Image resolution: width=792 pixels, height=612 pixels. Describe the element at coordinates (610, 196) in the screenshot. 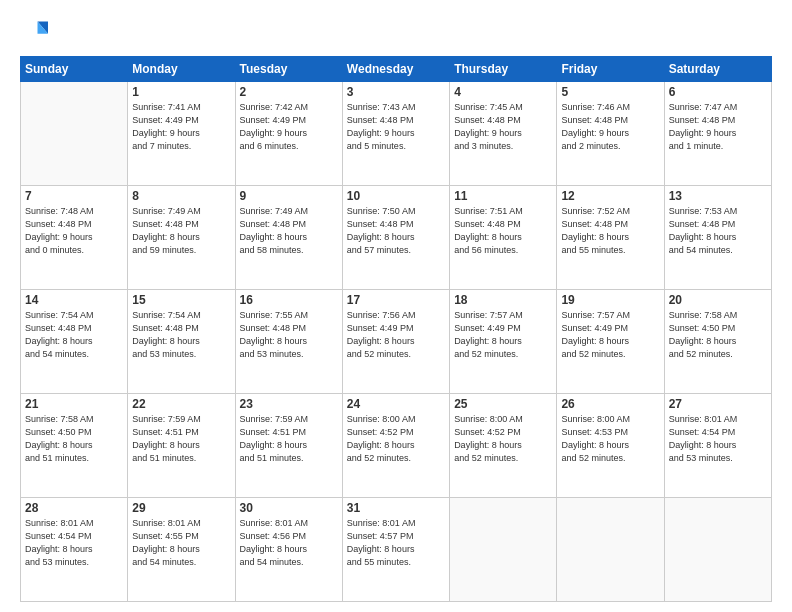

I see `day-number: 12` at that location.